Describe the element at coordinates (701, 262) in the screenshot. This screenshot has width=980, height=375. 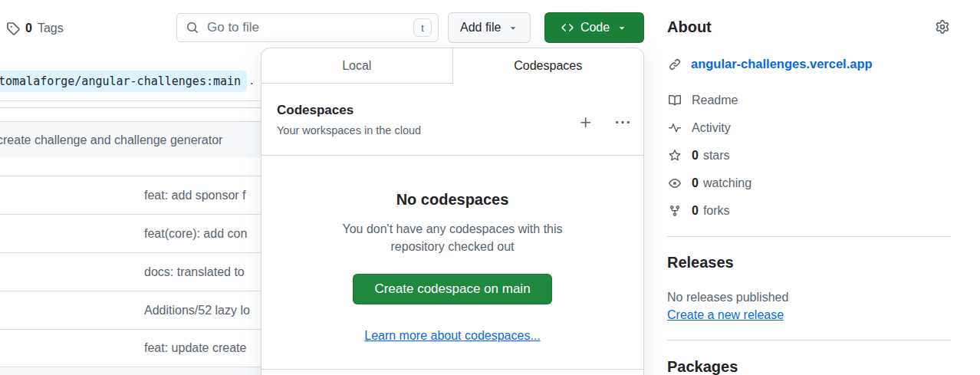
I see `releases-title: Releases` at that location.